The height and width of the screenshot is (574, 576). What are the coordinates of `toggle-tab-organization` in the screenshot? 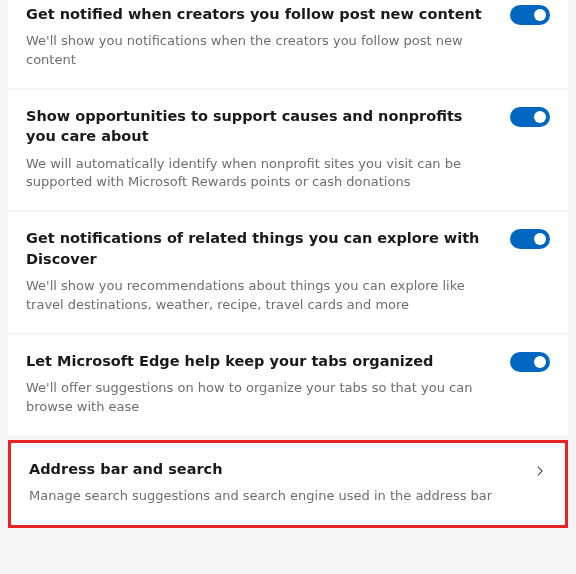 It's located at (530, 362).